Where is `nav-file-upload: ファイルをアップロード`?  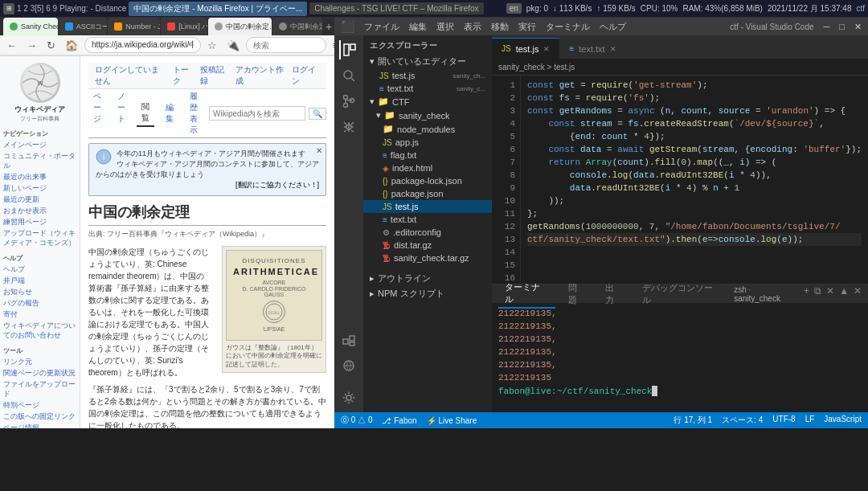
nav-file-upload: ファイルをアップロード is located at coordinates (40, 390).